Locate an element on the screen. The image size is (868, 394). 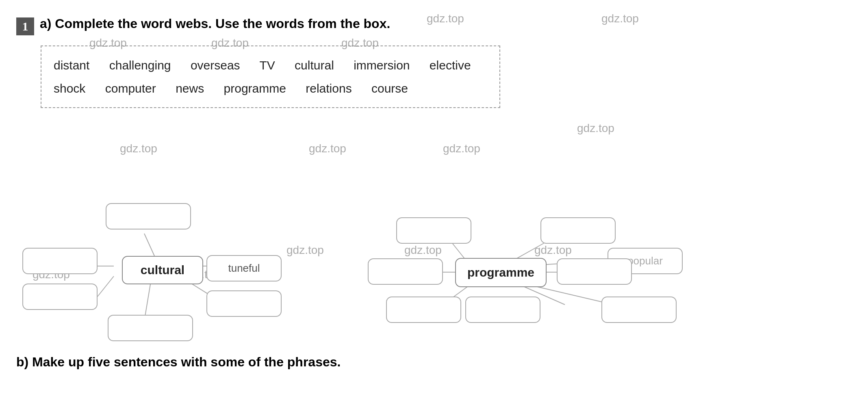
watermark-2: gdz.top is located at coordinates (620, 19).